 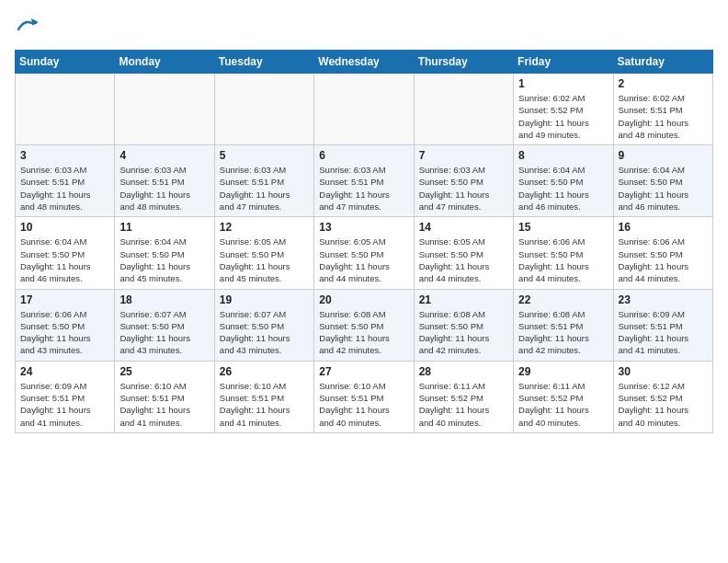 I want to click on weekday-header-wednesday: Wednesday, so click(x=364, y=63).